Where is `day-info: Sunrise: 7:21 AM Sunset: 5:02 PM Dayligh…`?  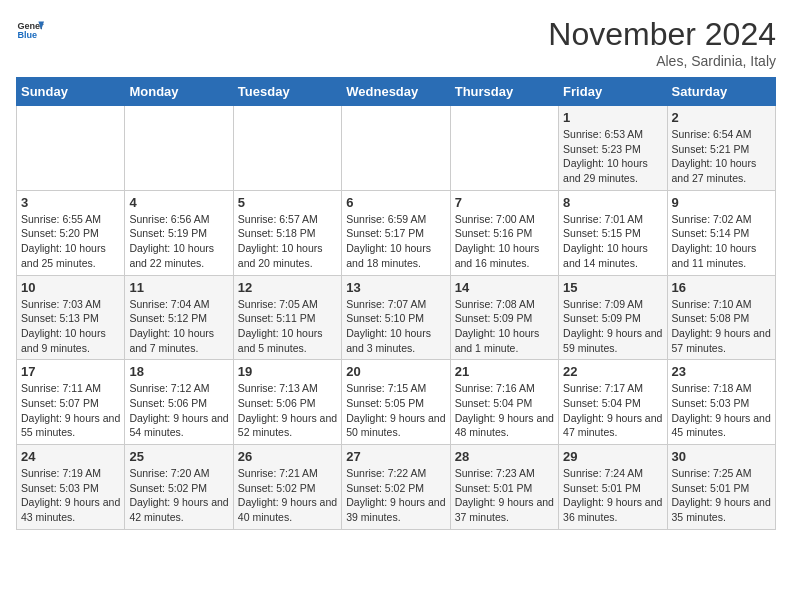
day-info: Sunrise: 7:21 AM Sunset: 5:02 PM Dayligh… is located at coordinates (288, 496).